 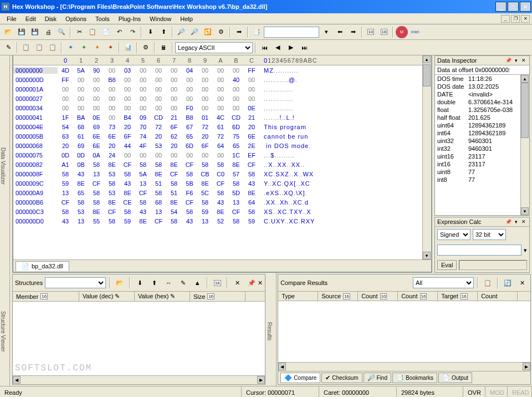 I want to click on compare-hscroll: ◀▶, so click(x=405, y=367).